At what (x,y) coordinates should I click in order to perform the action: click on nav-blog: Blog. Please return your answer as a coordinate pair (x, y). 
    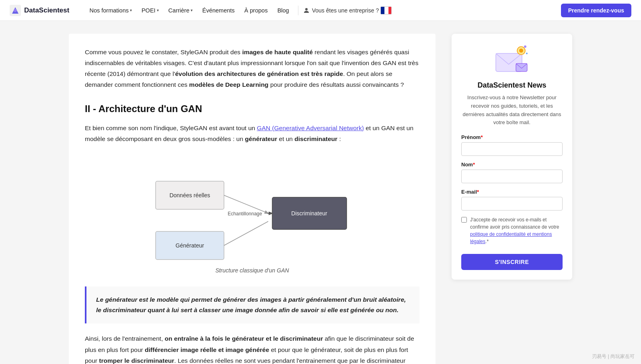
    Looking at the image, I should click on (283, 10).